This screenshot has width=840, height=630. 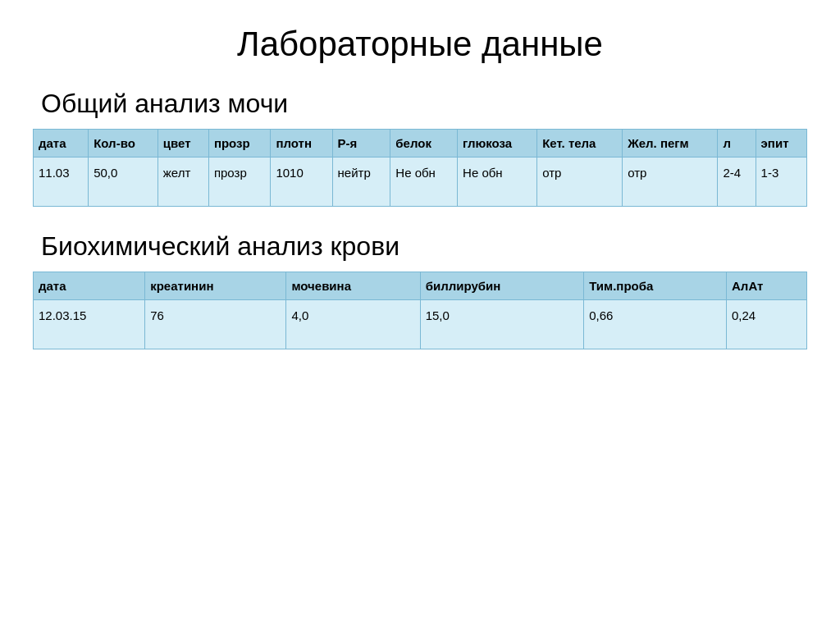 I want to click on urine-col-r-ya: Р-я, so click(x=361, y=144).